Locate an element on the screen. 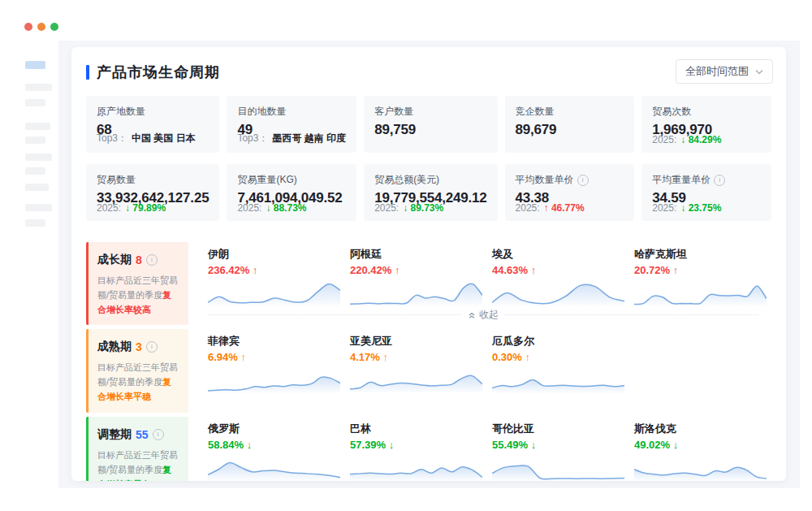 The image size is (812, 511). country-name: 哈萨克斯坦 is located at coordinates (700, 254).